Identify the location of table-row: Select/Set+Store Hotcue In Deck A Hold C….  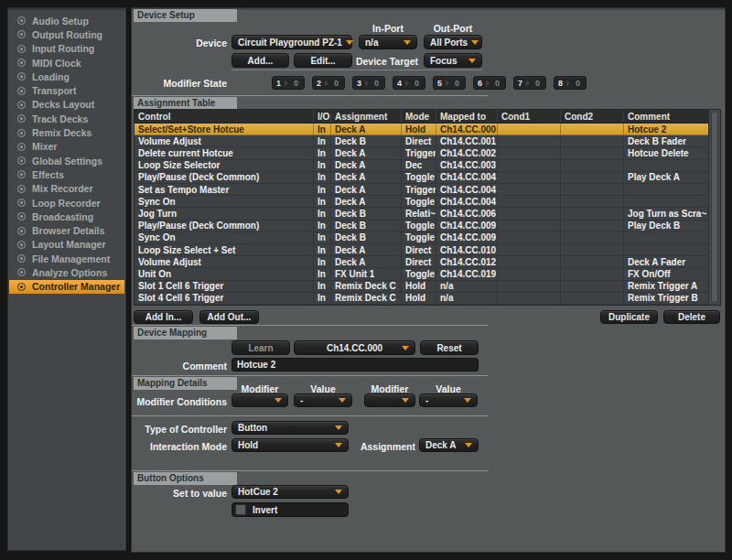
(422, 130).